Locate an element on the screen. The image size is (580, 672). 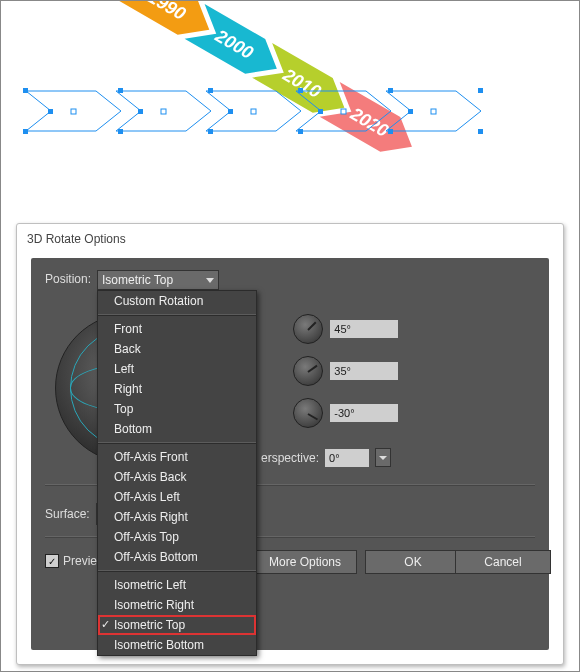
rotation-z-input is located at coordinates (364, 413).